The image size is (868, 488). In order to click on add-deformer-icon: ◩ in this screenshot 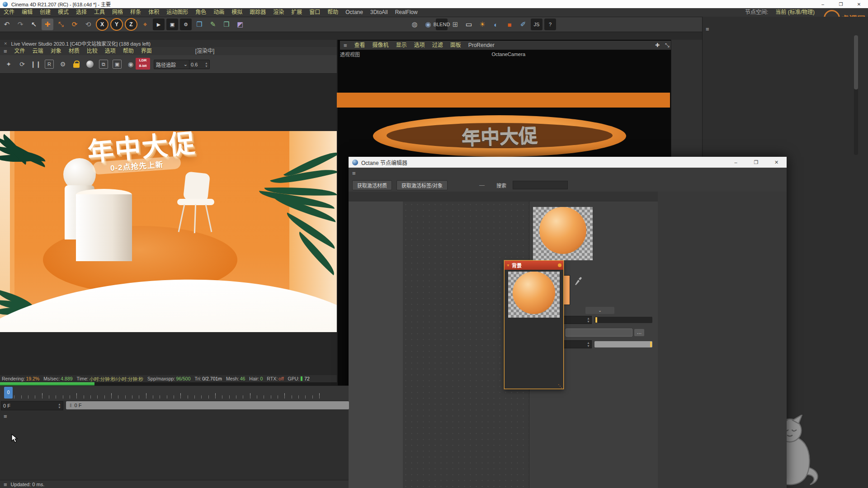, I will do `click(240, 24)`.